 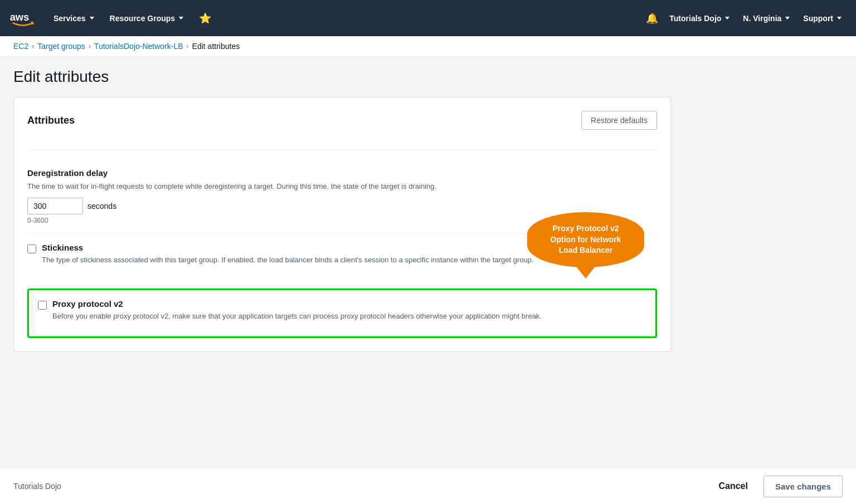 What do you see at coordinates (297, 313) in the screenshot?
I see `proxy-protocol-label-group: Proxy protocol v2 Before you enable prox…` at bounding box center [297, 313].